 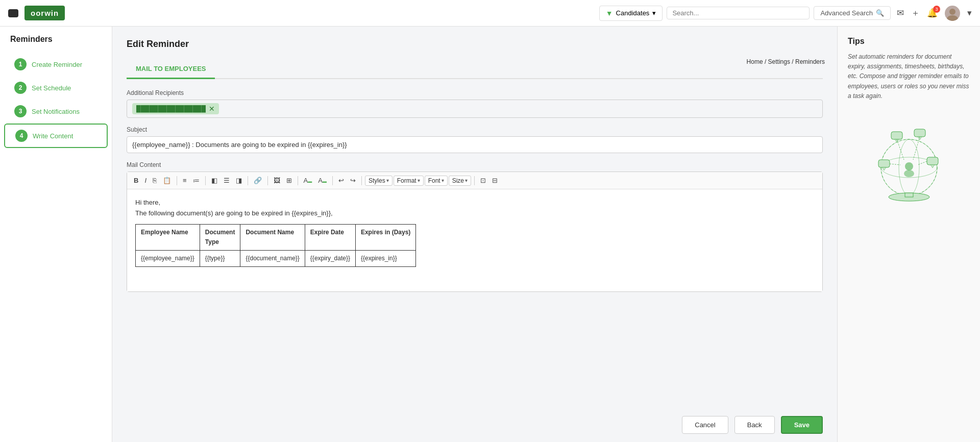 I want to click on italic-button: I, so click(x=145, y=181).